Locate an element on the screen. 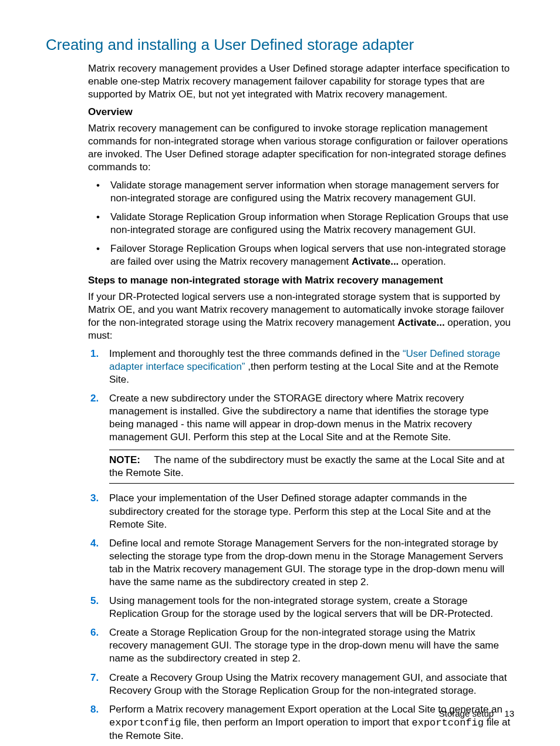 This screenshot has height=746, width=560. step-item: Create a Storage Replication Group for t… is located at coordinates (301, 646).